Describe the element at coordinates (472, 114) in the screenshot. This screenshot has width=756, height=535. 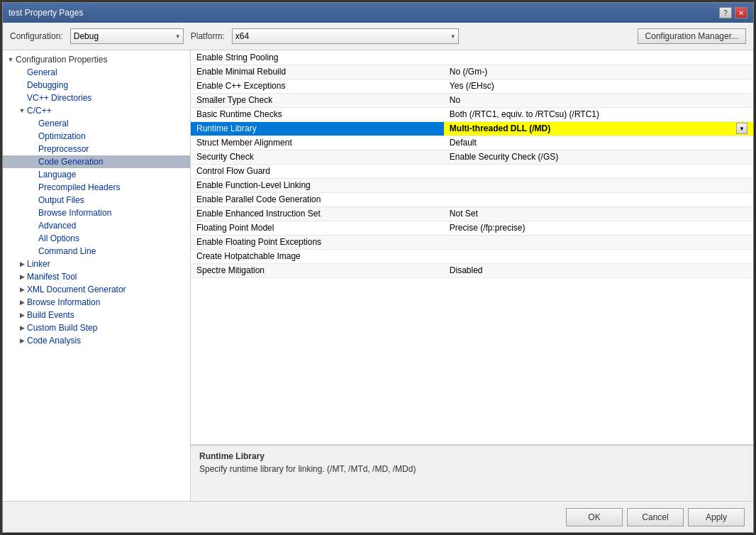
I see `prop-row-4: Basic Runtime ChecksBoth (/RTC1, equiv. …` at that location.